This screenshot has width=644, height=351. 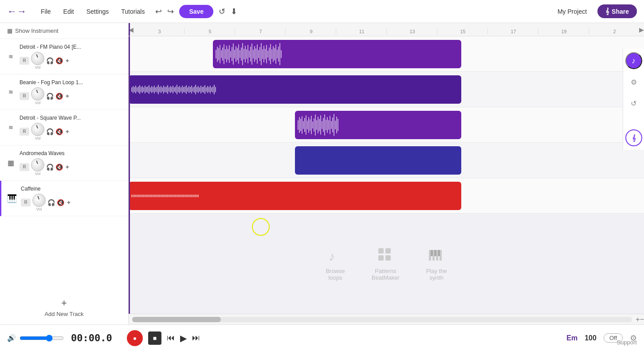 What do you see at coordinates (641, 30) in the screenshot?
I see `scroll-right-button: ▶` at bounding box center [641, 30].